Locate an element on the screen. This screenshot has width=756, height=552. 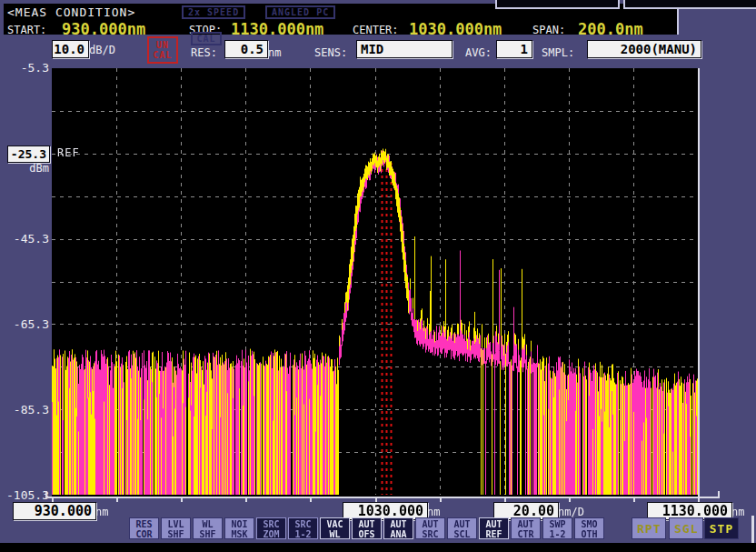
x-scale-unit: nm/D is located at coordinates (571, 512).